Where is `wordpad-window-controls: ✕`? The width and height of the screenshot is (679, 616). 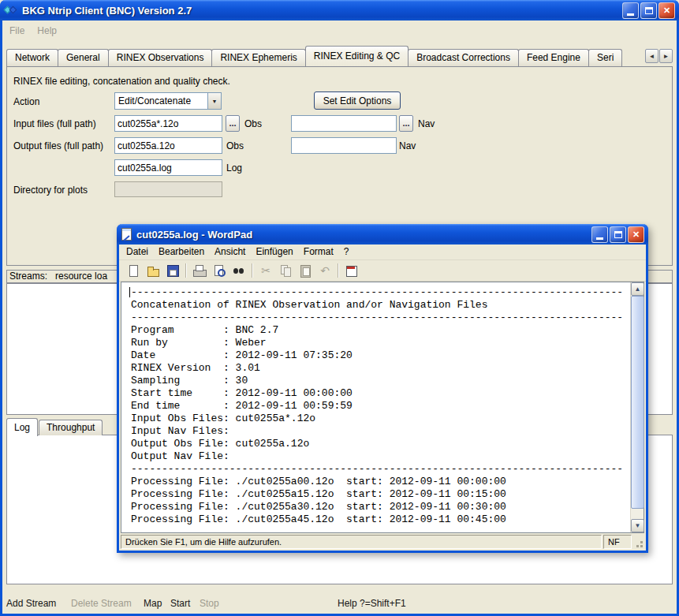 wordpad-window-controls: ✕ is located at coordinates (618, 235).